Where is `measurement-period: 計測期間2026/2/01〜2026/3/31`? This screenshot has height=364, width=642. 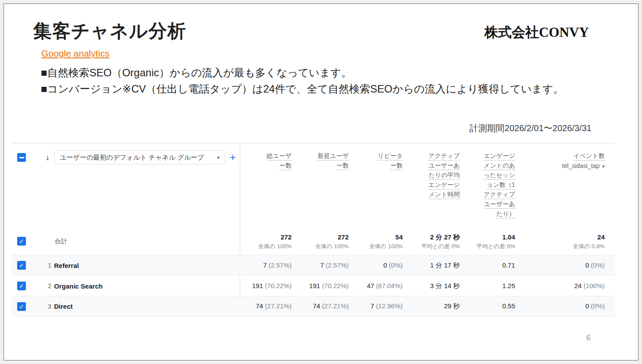 measurement-period: 計測期間2026/2/01〜2026/3/31 is located at coordinates (530, 128).